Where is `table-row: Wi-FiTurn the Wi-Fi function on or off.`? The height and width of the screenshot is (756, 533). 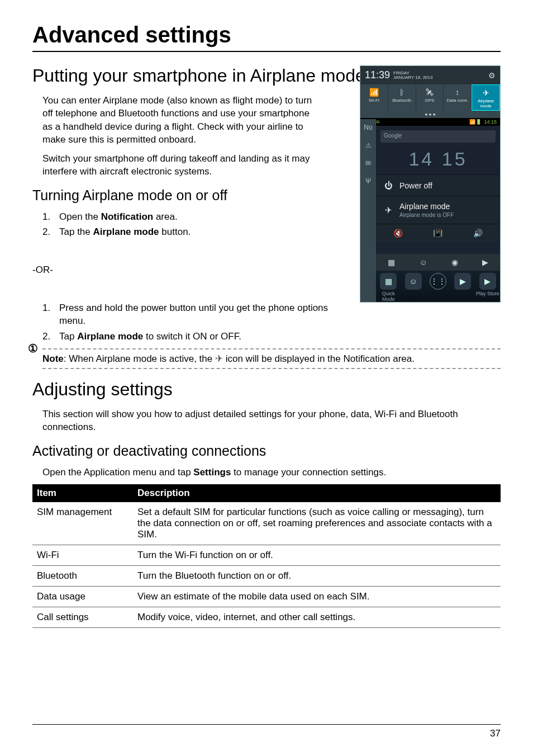
table-row: Wi-FiTurn the Wi-Fi function on or off. is located at coordinates (266, 556).